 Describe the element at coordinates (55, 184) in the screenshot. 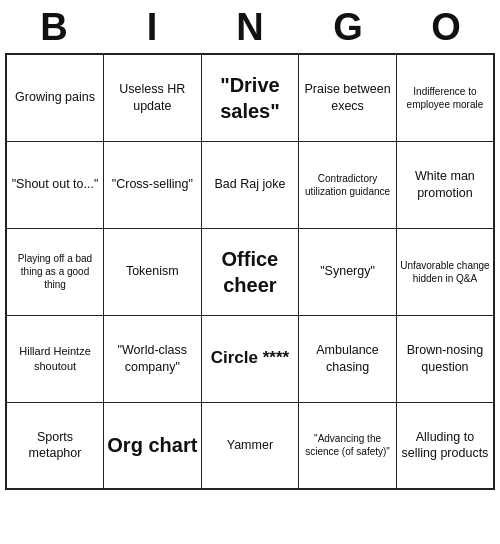

I see `cell-r1-c0: "Shout out to..."` at that location.